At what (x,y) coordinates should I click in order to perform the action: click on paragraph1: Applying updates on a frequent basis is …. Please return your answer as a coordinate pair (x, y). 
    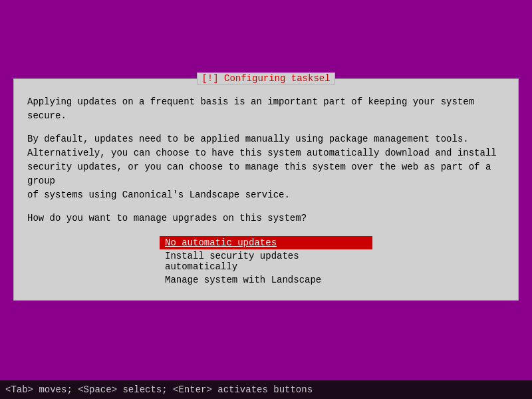
    Looking at the image, I should click on (266, 109).